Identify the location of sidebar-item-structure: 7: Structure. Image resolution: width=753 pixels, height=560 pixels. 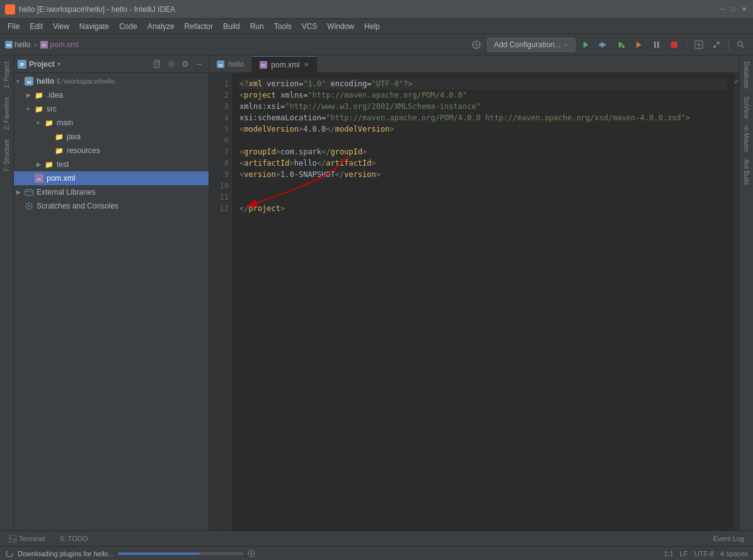
(6, 156).